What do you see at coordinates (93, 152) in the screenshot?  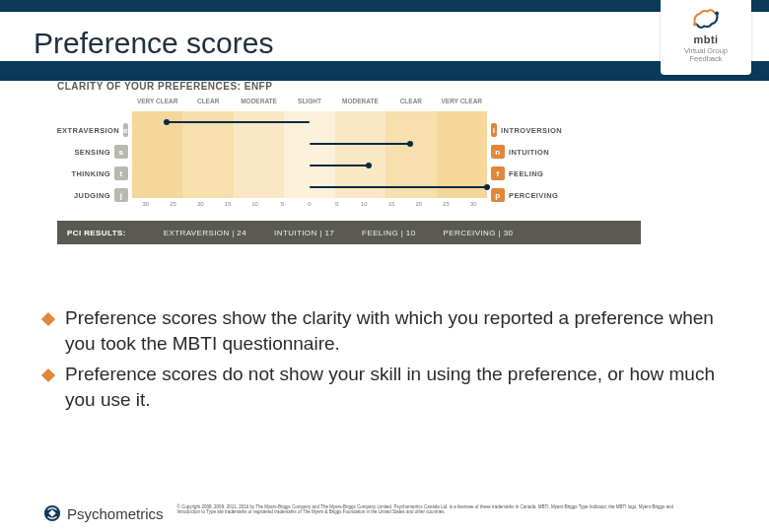 I see `row-labels-left: EXTRAVERSIONe SENSINGs THINKINGt JUDGING…` at bounding box center [93, 152].